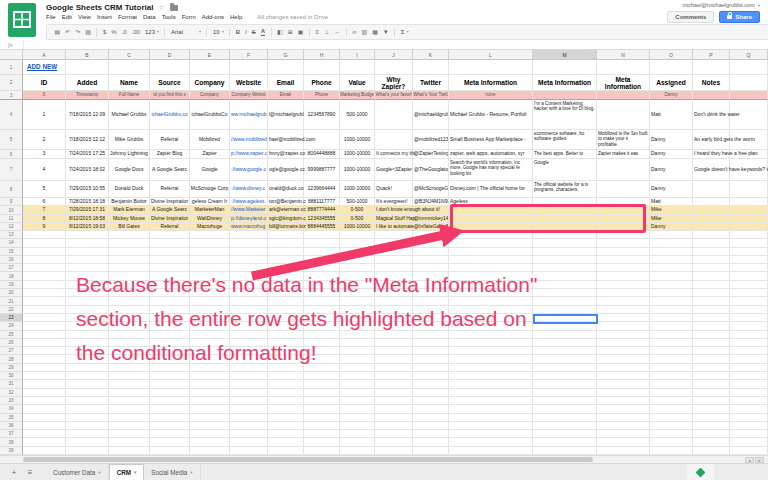  Describe the element at coordinates (104, 17) in the screenshot. I see `menu-insert: Insert` at that location.